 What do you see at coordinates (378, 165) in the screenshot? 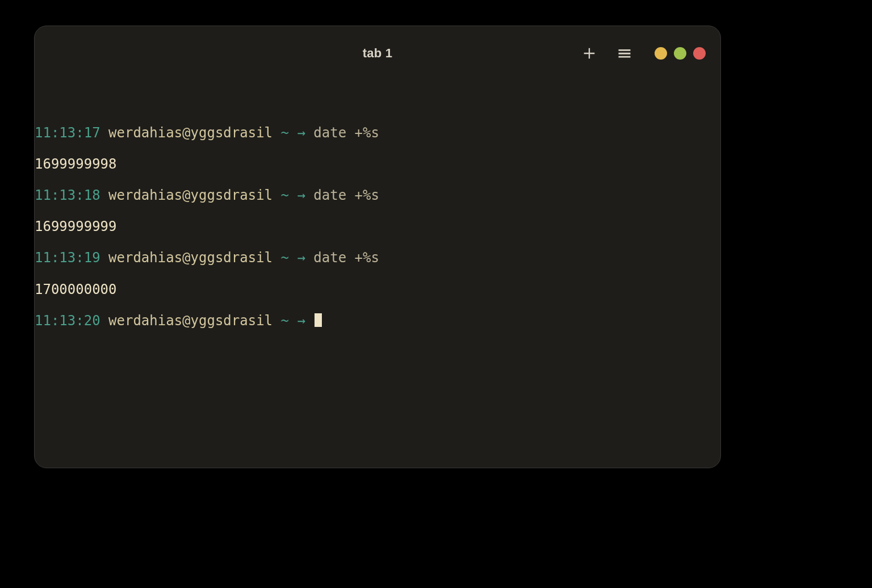
I see `output-line: 1699999998` at bounding box center [378, 165].